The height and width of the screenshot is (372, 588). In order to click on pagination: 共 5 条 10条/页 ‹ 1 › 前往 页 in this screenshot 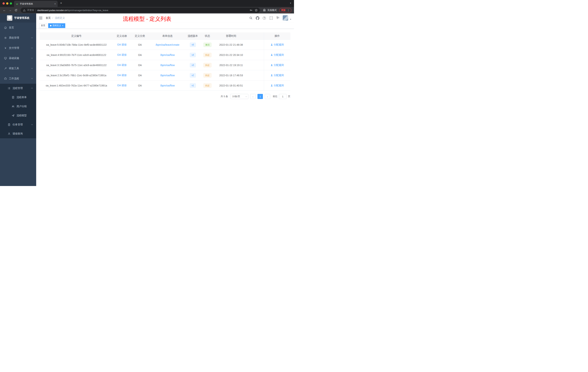, I will do `click(165, 96)`.